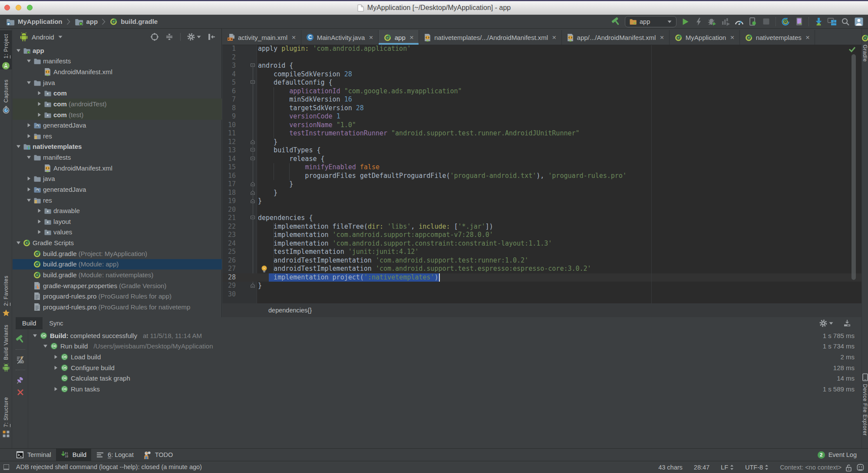 The width and height of the screenshot is (868, 473). What do you see at coordinates (542, 261) in the screenshot?
I see `code-line-26: 26 androidTestImplementation 'com.androi…` at bounding box center [542, 261].